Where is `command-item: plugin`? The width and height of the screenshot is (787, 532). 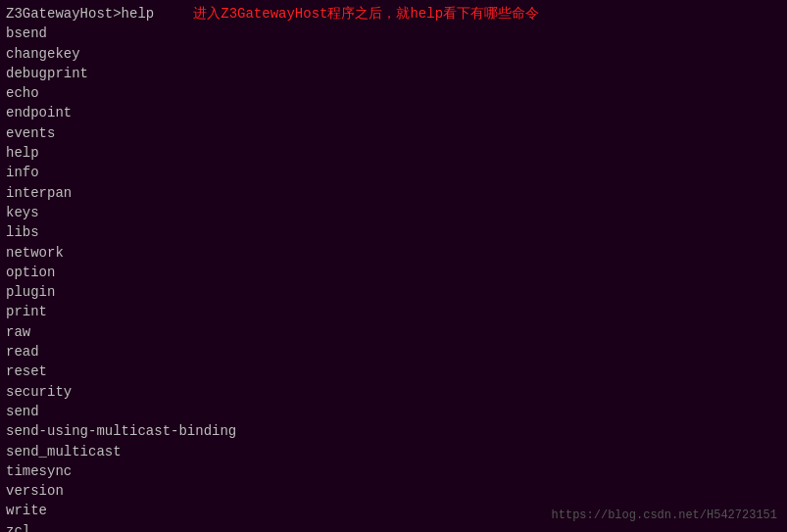
command-item: plugin is located at coordinates (394, 292).